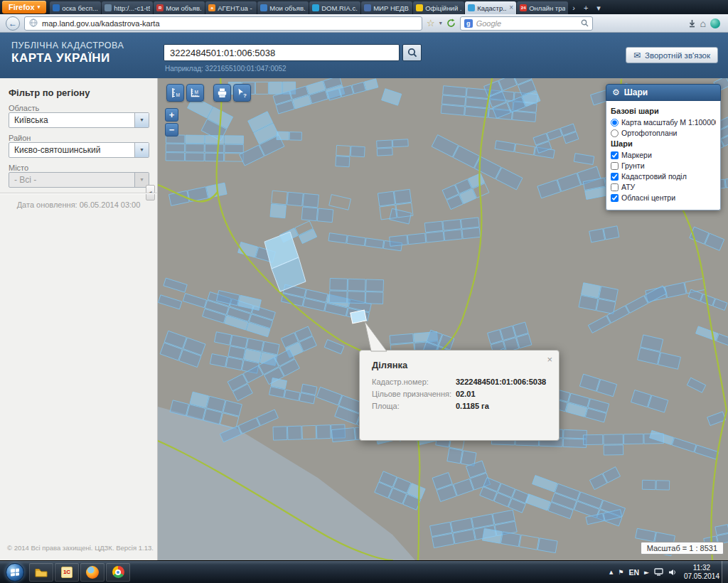 The width and height of the screenshot is (728, 583). Describe the element at coordinates (24, 7) in the screenshot. I see `firefox-menu-button: Firefox ▾` at that location.